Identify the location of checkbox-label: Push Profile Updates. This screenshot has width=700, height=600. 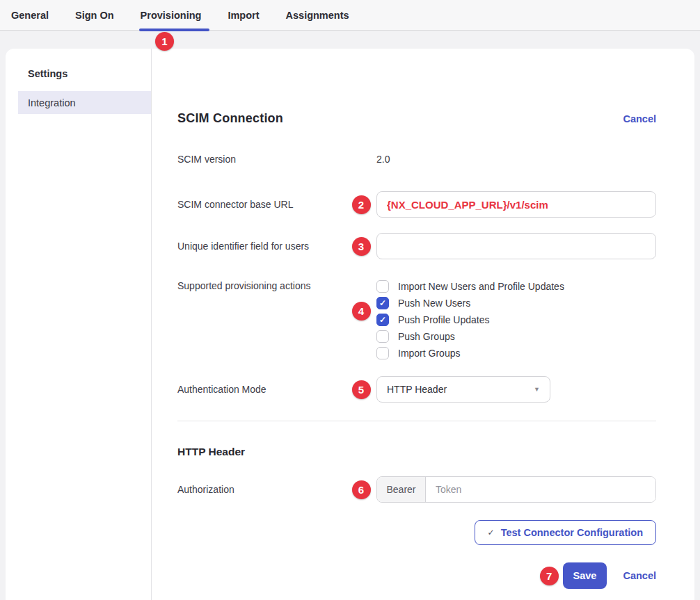
(444, 320).